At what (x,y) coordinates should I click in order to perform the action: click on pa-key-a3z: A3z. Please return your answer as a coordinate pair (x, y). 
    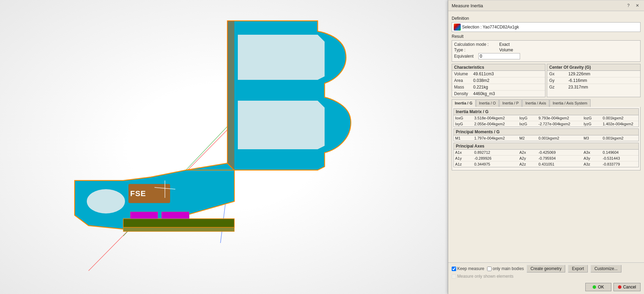
    Looking at the image, I should click on (593, 164).